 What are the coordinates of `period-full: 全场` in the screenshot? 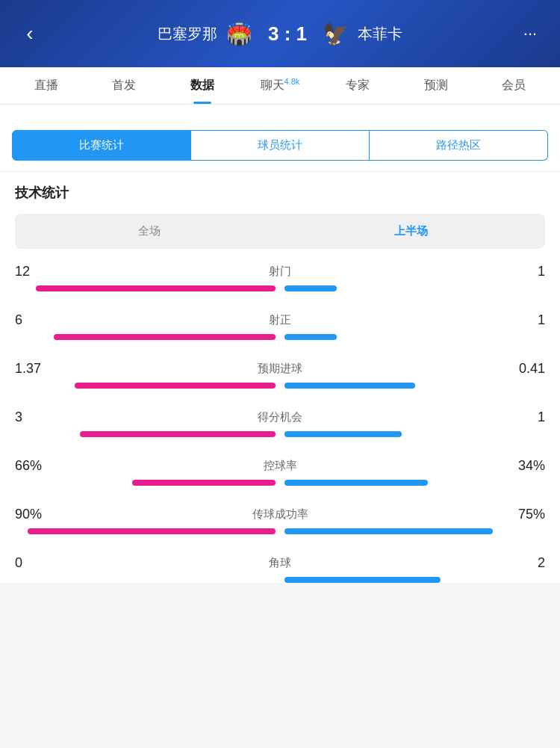 It's located at (149, 232).